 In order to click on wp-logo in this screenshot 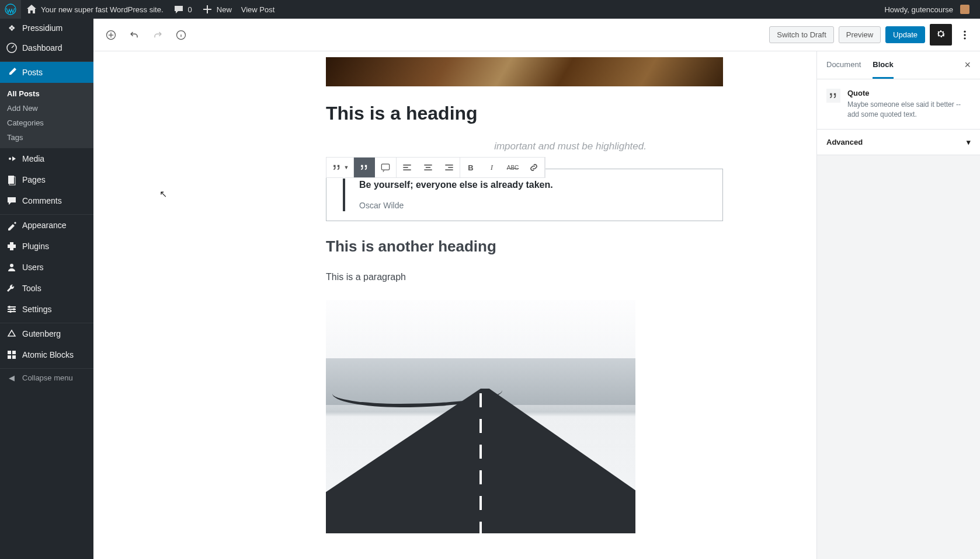, I will do `click(11, 9)`.